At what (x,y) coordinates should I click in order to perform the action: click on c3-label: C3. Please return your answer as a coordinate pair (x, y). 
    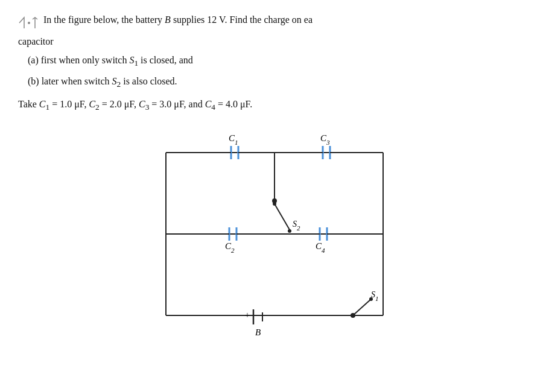
    Looking at the image, I should click on (325, 140).